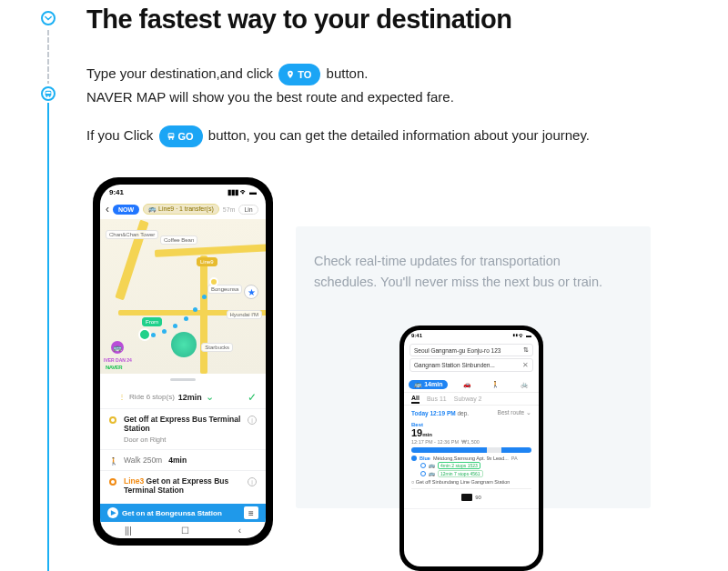 This screenshot has width=728, height=571. What do you see at coordinates (399, 85) in the screenshot?
I see `instruction-paragraph-1: Type your destination,and click TO butto…` at bounding box center [399, 85].